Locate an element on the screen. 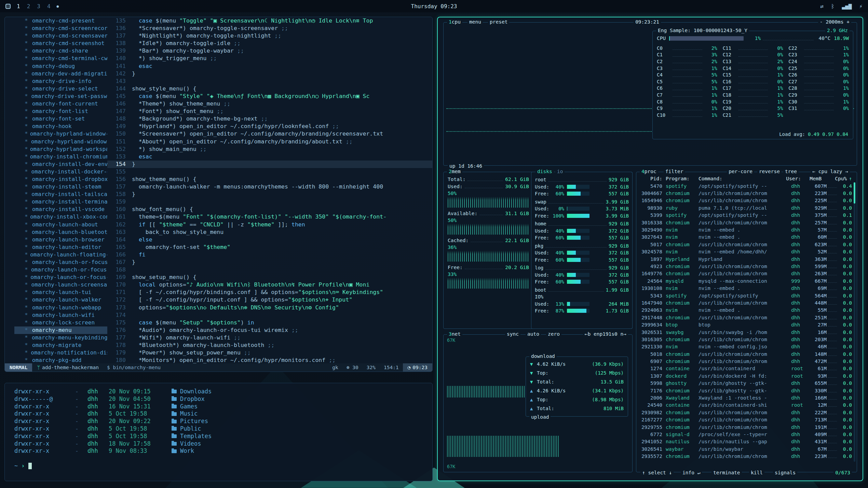 The image size is (868, 488). process-row: 5017 chromium /usr/lib/chromium/chrom dh… is located at coordinates (746, 245).